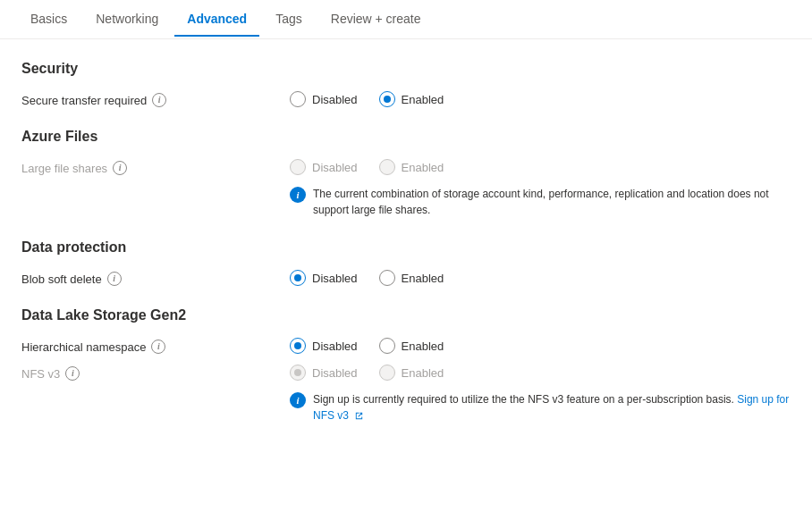 Image resolution: width=812 pixels, height=520 pixels. What do you see at coordinates (540, 407) in the screenshot?
I see `nfs-v3-info-message: i Sign up is currently required to utili…` at bounding box center [540, 407].